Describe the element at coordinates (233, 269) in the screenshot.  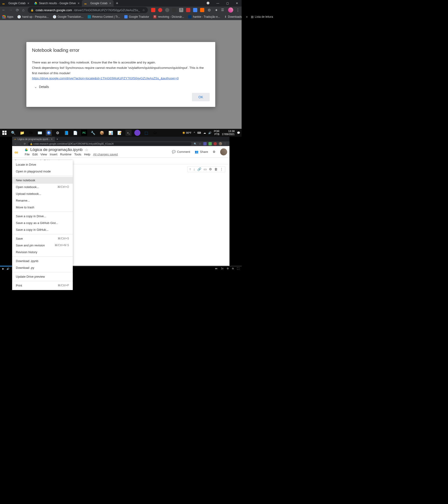
I see `pip-icon: ⧉` at that location.